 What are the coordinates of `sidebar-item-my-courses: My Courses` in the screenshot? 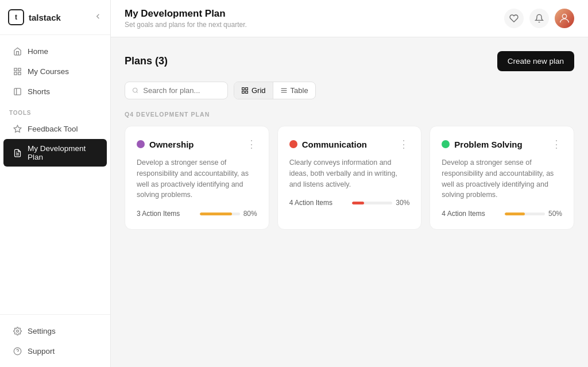 It's located at (55, 71).